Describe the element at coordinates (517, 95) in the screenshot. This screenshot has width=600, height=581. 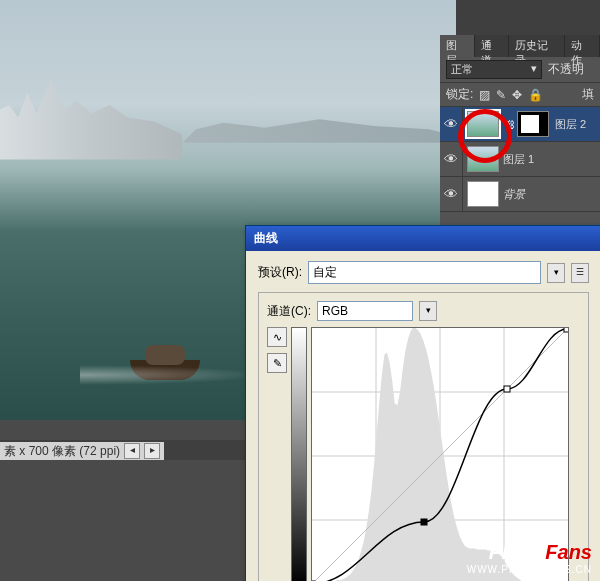
I see `lock-move-icon: ✥` at that location.